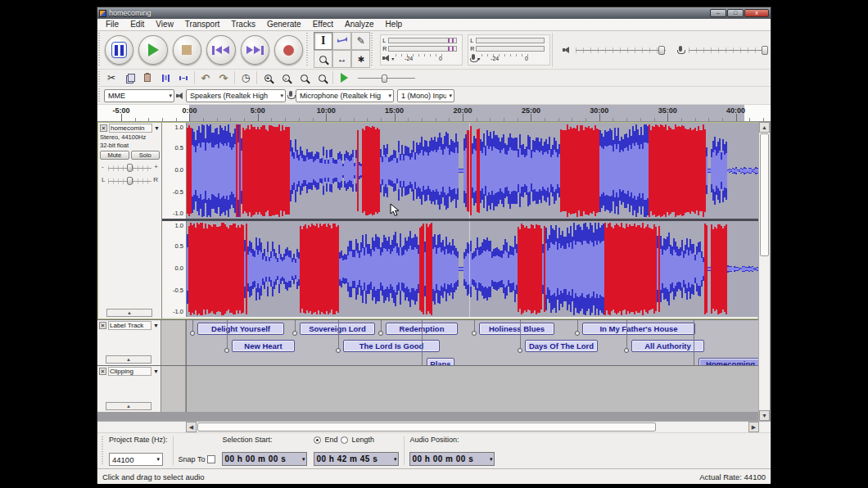 This screenshot has height=488, width=868. Describe the element at coordinates (393, 59) in the screenshot. I see `dropdown-arrow-icon: ▾` at that location.